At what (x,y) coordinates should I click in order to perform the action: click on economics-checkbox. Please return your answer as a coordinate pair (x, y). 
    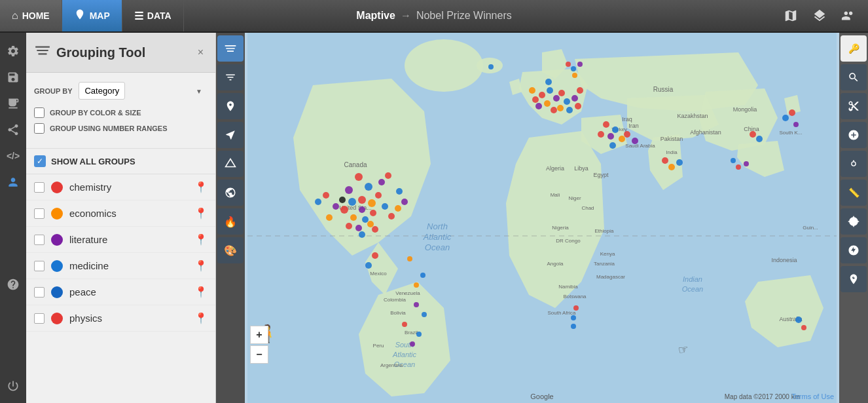
    Looking at the image, I should click on (39, 214).